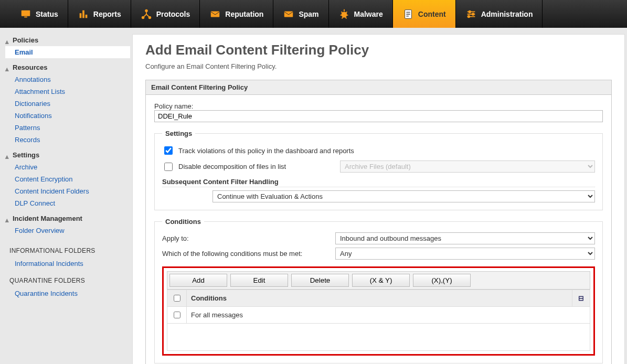  Describe the element at coordinates (107, 14) in the screenshot. I see `nav-label: Reports` at that location.